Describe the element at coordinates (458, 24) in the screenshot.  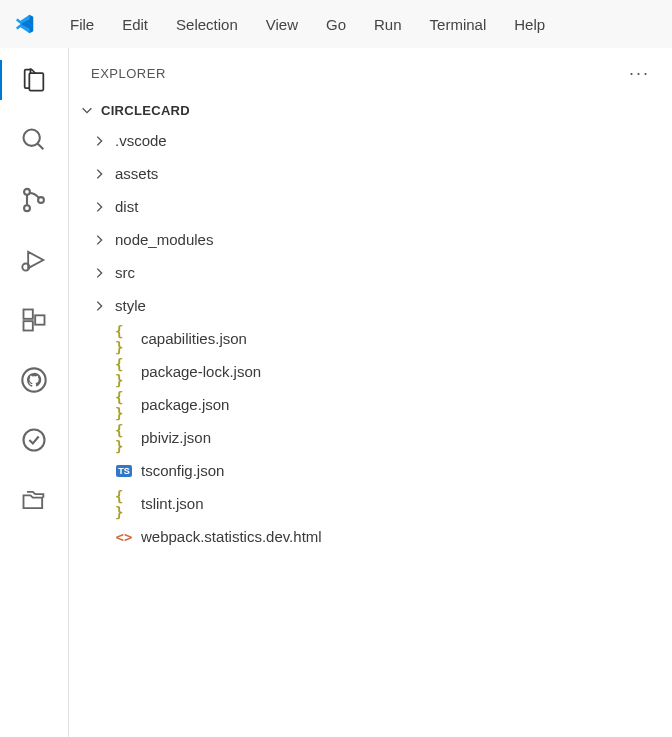
I see `menu-terminal: Terminal` at that location.